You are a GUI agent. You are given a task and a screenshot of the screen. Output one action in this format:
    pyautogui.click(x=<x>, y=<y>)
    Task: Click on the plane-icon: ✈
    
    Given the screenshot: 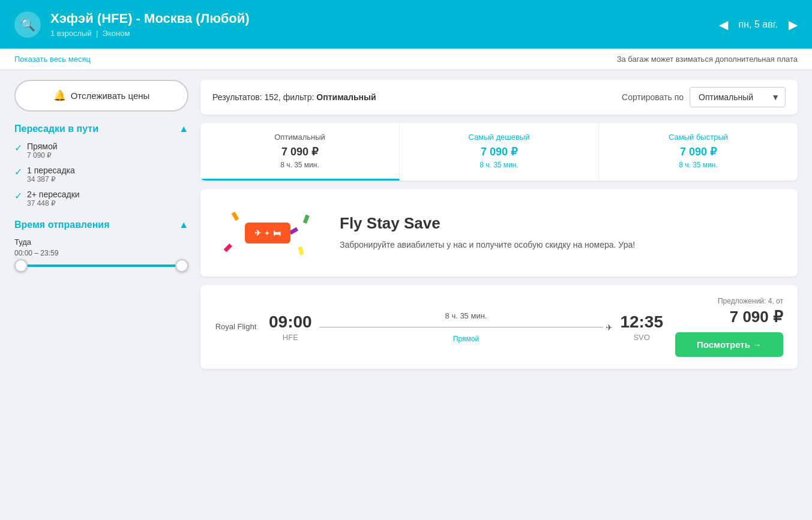 What is the action you would take?
    pyautogui.click(x=258, y=233)
    